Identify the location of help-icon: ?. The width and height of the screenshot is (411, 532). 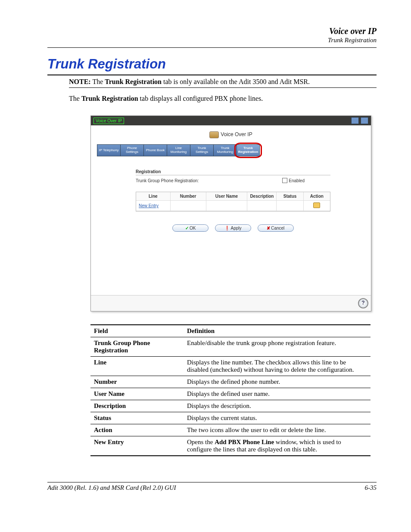
(363, 303).